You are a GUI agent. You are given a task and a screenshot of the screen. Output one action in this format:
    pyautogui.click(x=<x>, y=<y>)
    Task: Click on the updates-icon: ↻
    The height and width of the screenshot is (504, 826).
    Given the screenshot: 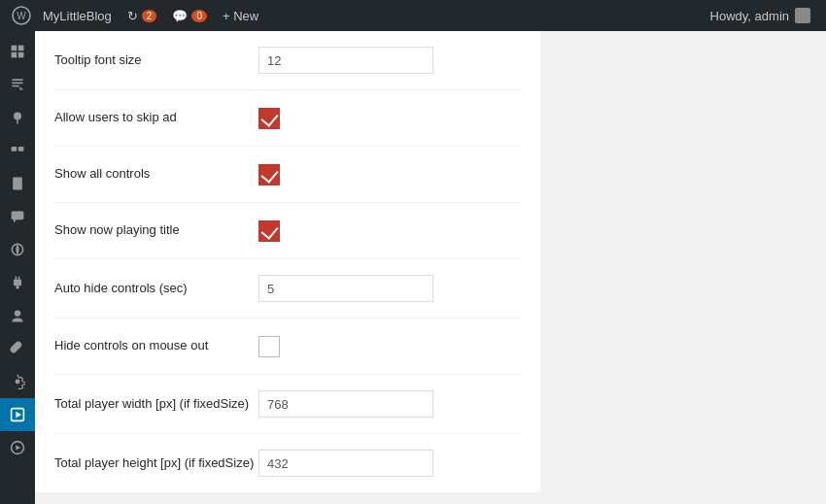 What is the action you would take?
    pyautogui.click(x=132, y=16)
    